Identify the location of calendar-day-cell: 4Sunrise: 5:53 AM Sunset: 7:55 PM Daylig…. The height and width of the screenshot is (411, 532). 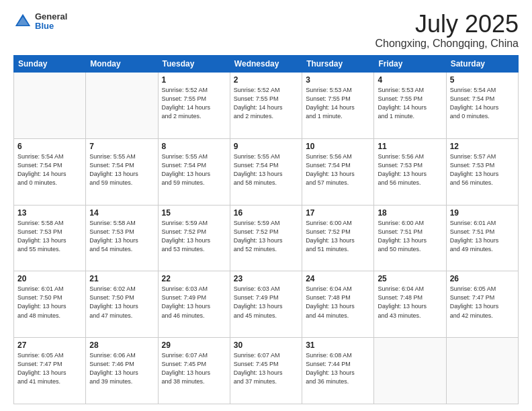
(410, 106).